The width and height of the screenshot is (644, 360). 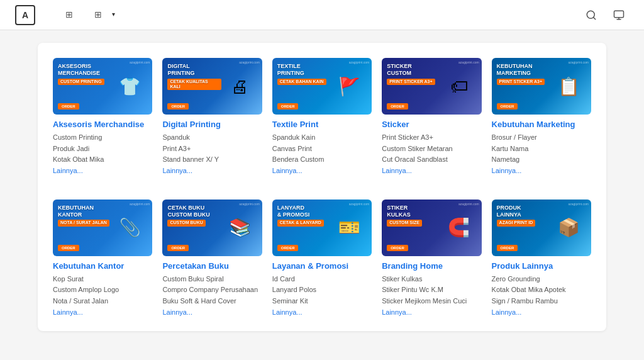 What do you see at coordinates (523, 74) in the screenshot?
I see `banner-title: KEBUTUHANMARKETING PRINT STICKER A3+` at bounding box center [523, 74].